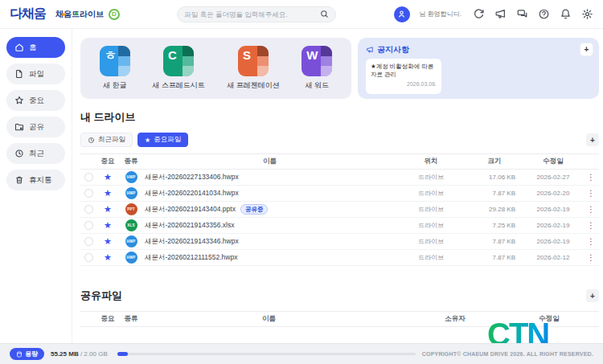 The height and width of the screenshot is (364, 603). Describe the element at coordinates (253, 68) in the screenshot. I see `new-presentation-button: S 새 프레젠테이션` at that location.